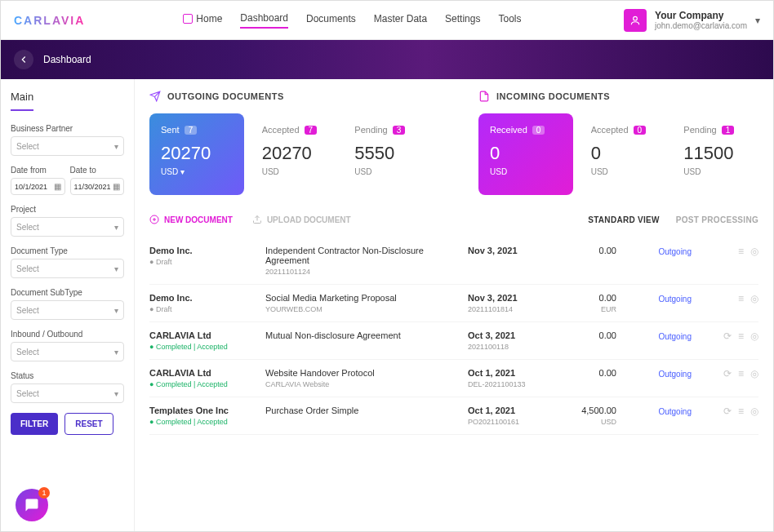  What do you see at coordinates (362, 272) in the screenshot?
I see `doc-subtitle: 20211101124` at bounding box center [362, 272].